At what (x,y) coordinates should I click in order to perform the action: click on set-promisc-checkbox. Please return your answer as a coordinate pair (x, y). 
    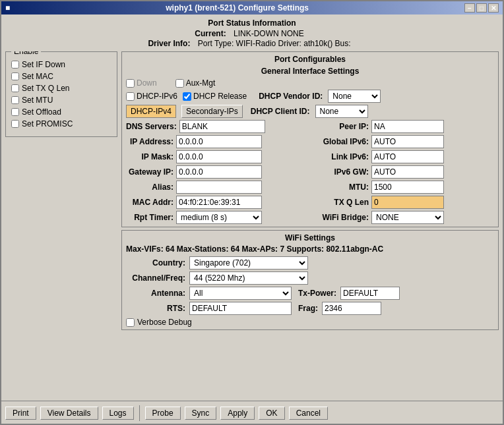
    Looking at the image, I should click on (15, 124).